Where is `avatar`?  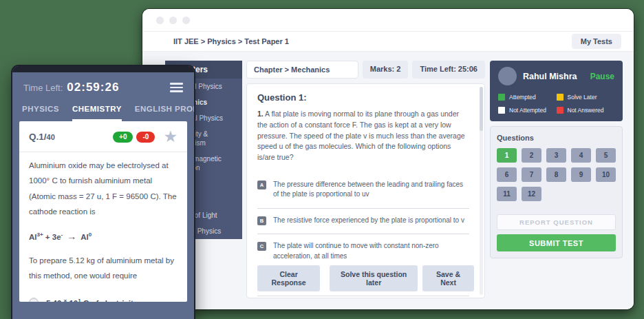 avatar is located at coordinates (508, 76).